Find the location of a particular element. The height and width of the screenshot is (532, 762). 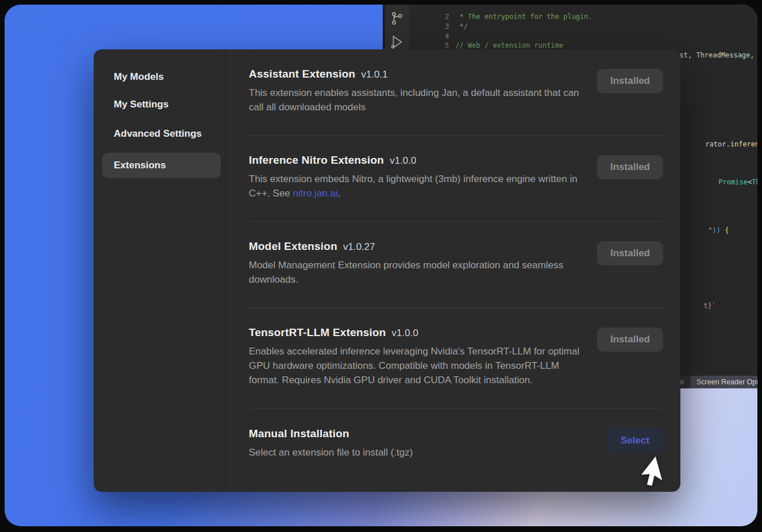

manual-installation-description: Select an extension file to install (.tg… is located at coordinates (331, 453).